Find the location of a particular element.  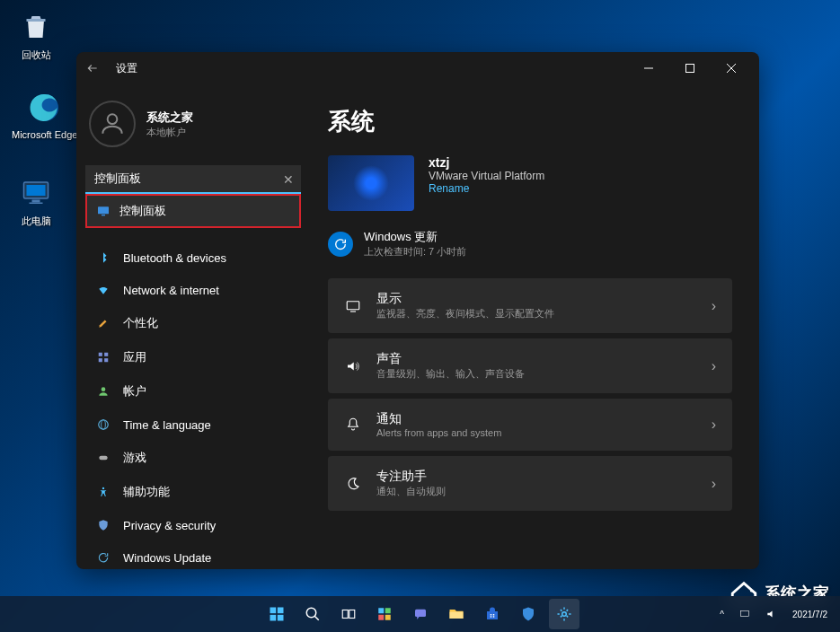

start-button is located at coordinates (277, 614).